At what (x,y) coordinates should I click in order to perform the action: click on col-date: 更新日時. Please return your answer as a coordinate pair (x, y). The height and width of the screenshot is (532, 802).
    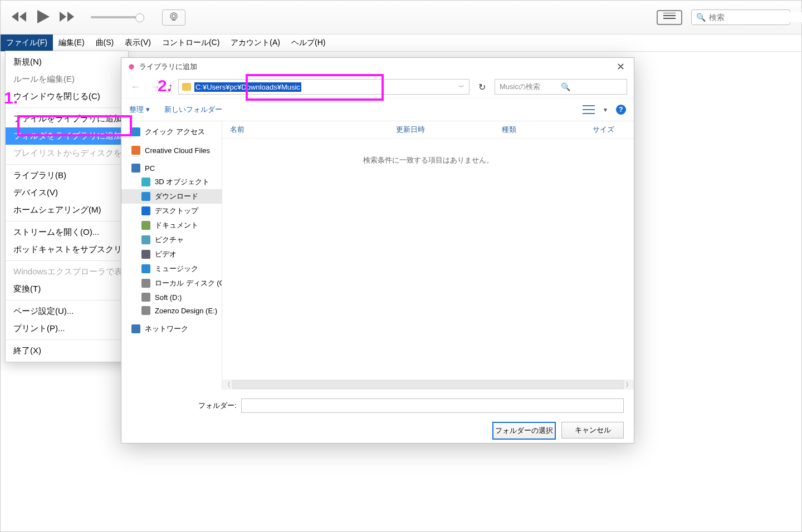
    Looking at the image, I should click on (441, 130).